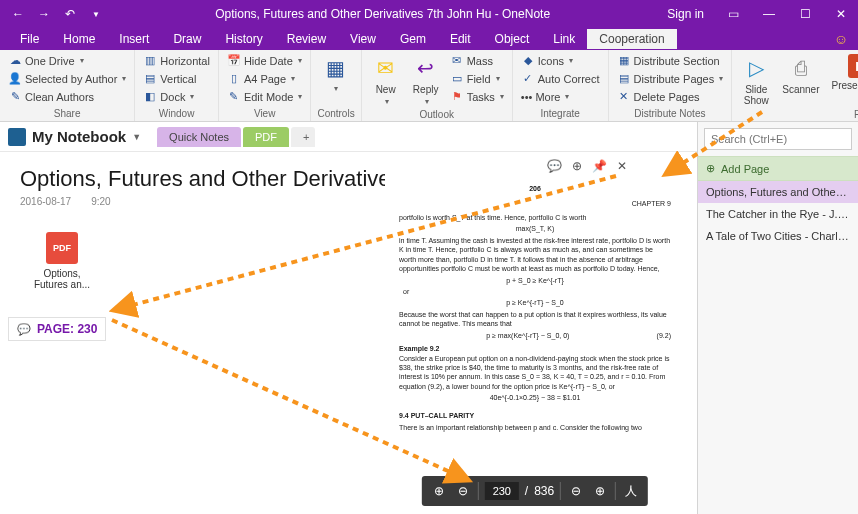  I want to click on horizontal-button: ▥Horizontal, so click(176, 60).